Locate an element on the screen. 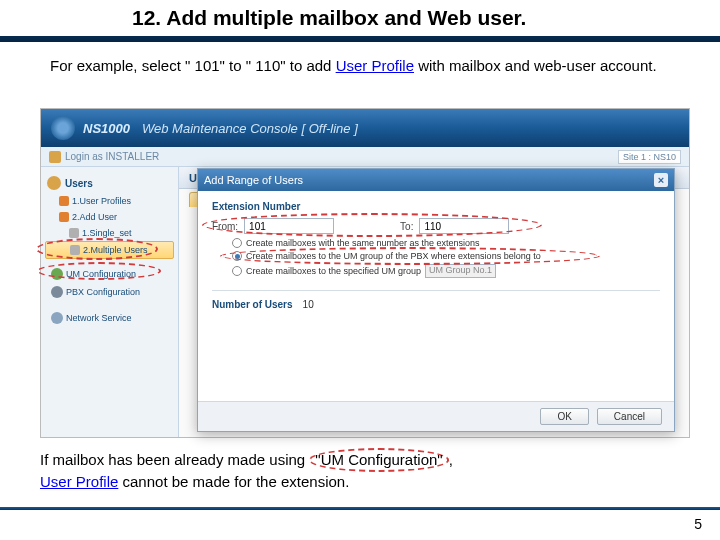 The image size is (720, 540). note-pre: If mailbox has been already made using is located at coordinates (174, 460).